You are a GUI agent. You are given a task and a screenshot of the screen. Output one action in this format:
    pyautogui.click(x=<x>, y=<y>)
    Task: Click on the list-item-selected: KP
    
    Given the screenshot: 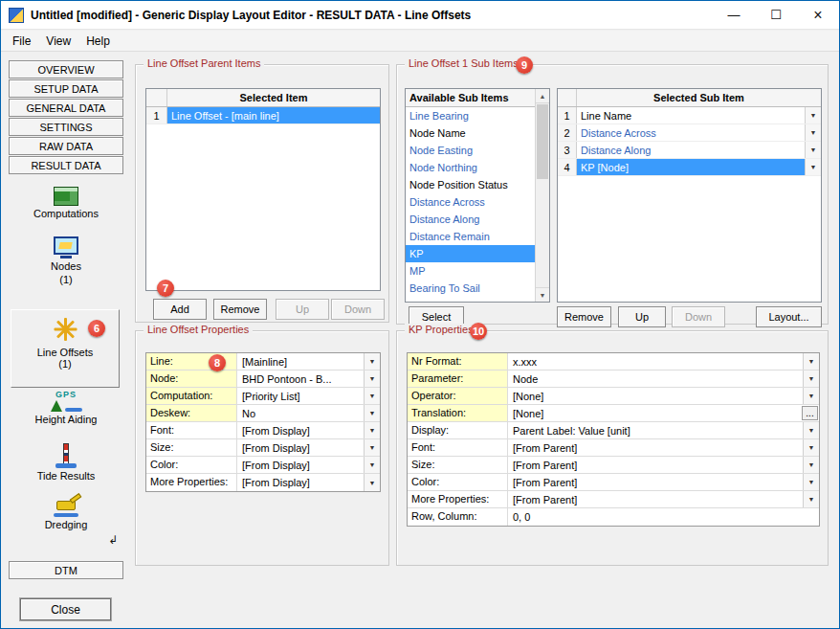 What is the action you would take?
    pyautogui.click(x=471, y=254)
    